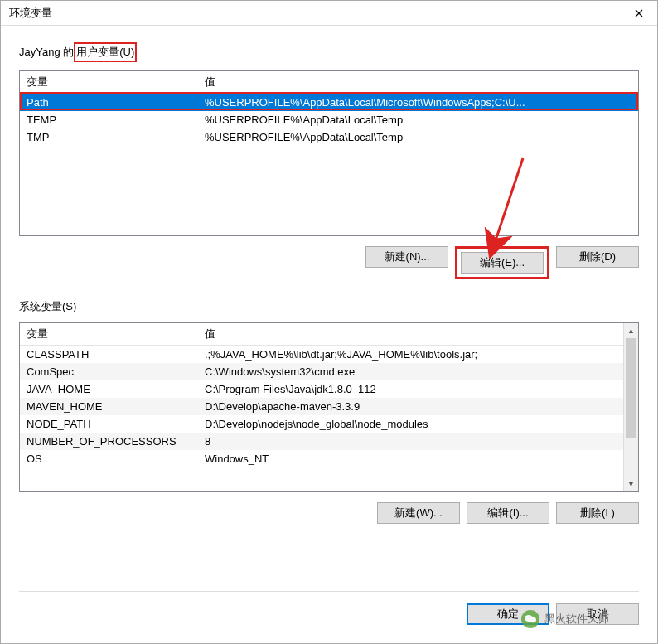 This screenshot has height=644, width=658. I want to click on title-bar: 环境变量, so click(329, 13).